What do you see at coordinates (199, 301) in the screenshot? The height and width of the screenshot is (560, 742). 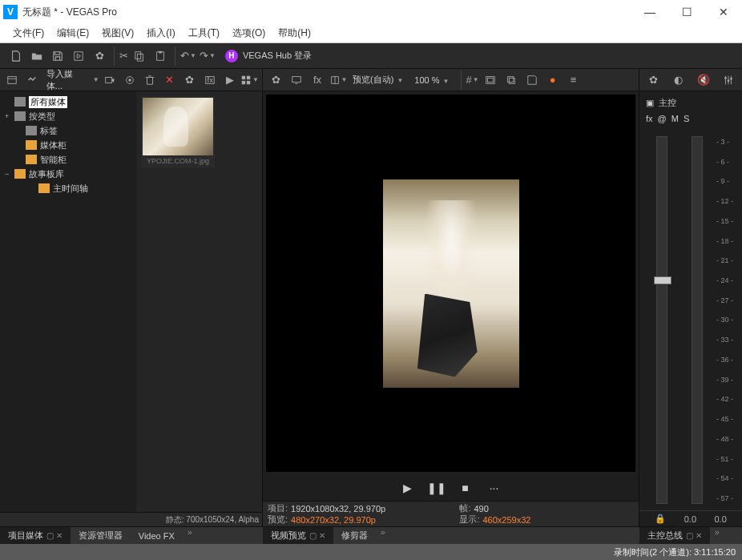 I see `media-grid: YPOJIE.COM-1.jpg` at bounding box center [199, 301].